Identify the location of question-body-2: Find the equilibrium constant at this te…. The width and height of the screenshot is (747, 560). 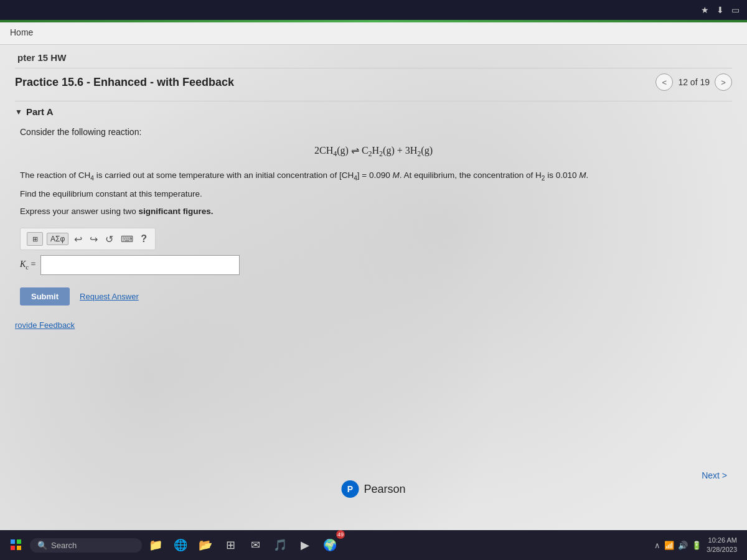
(374, 194).